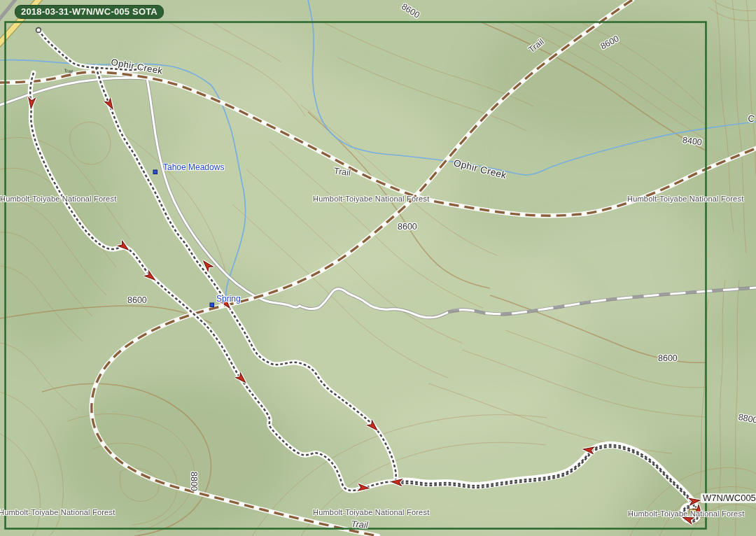  I want to click on summit-label: W7N/WC005, so click(728, 498).